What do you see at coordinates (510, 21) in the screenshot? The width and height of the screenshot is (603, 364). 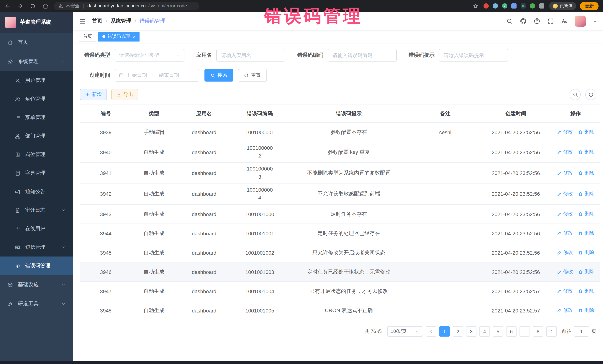 I see `search-icon` at bounding box center [510, 21].